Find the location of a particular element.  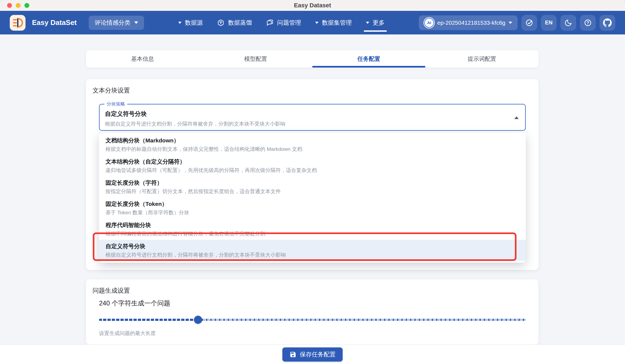

help-icon: ? is located at coordinates (588, 23).